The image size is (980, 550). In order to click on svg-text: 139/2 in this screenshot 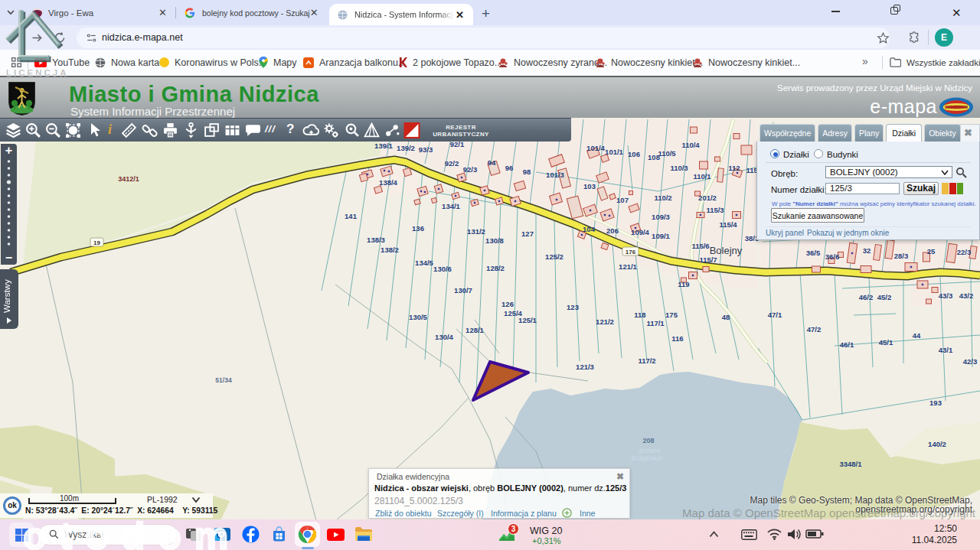, I will do `click(406, 148)`.